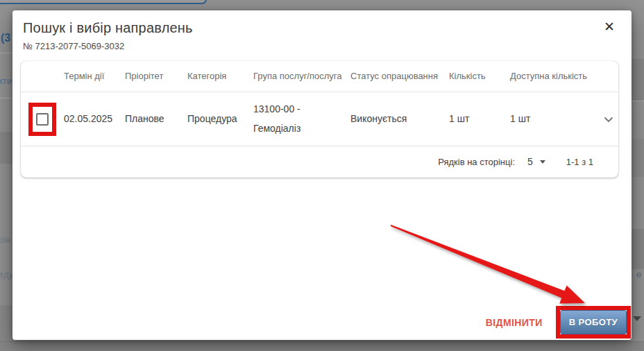 The width and height of the screenshot is (644, 351). Describe the element at coordinates (322, 46) in the screenshot. I see `referral-number: № 7213-2077-5069-3032` at that location.